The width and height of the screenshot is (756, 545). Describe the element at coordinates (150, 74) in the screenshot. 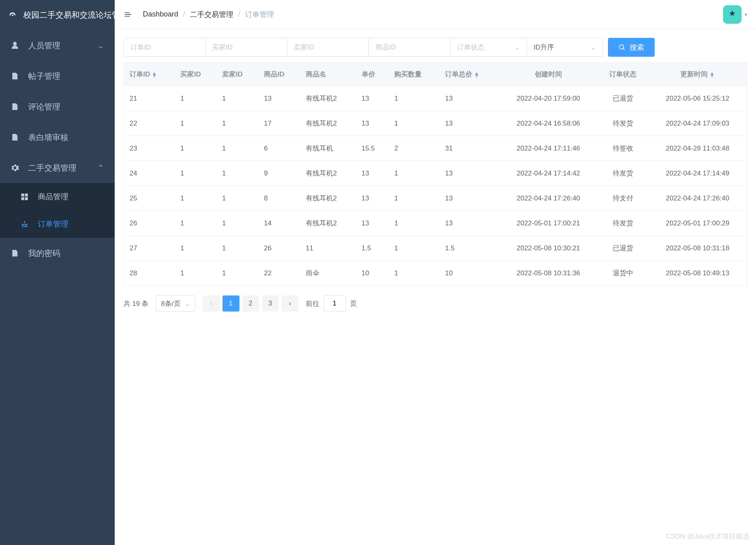

I see `col-header: 订单ID▲▼` at that location.